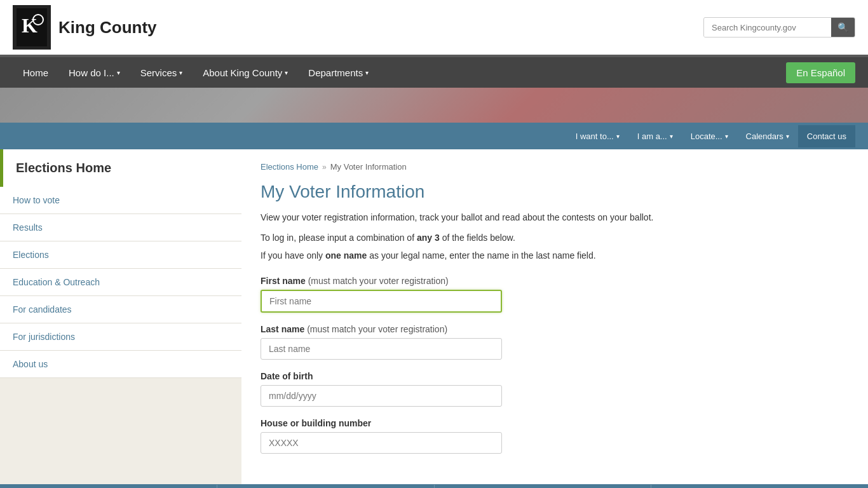 The image size is (868, 488). What do you see at coordinates (555, 436) in the screenshot?
I see `house-number-group: House or building number` at bounding box center [555, 436].